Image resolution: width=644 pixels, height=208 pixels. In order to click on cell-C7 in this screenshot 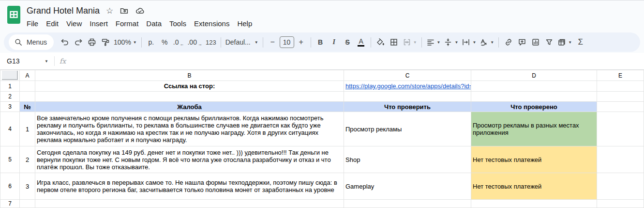, I will do `click(407, 204)`.